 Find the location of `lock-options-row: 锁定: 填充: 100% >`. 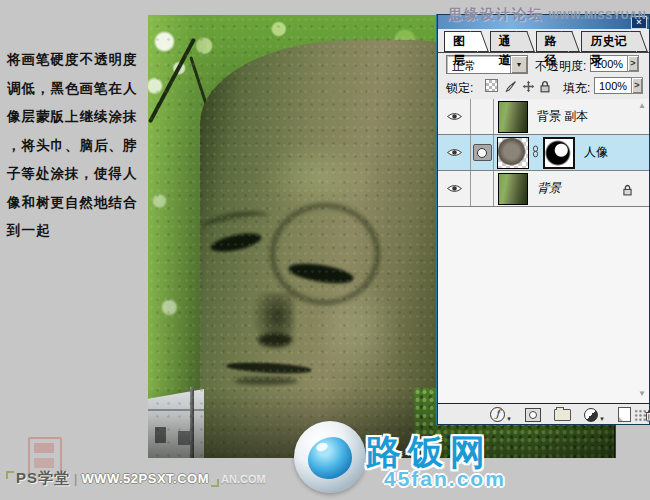

lock-options-row: 锁定: 填充: 100% > is located at coordinates (544, 88).